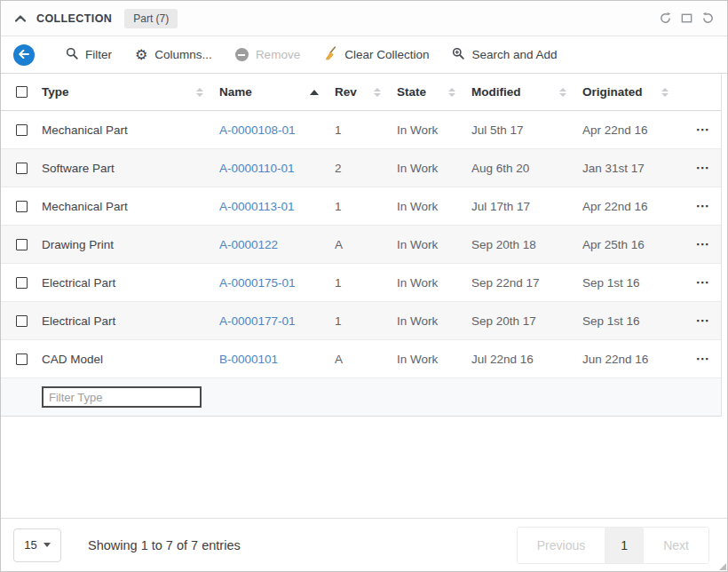 The width and height of the screenshot is (728, 572). Describe the element at coordinates (613, 92) in the screenshot. I see `column-label-originated: Originated` at that location.